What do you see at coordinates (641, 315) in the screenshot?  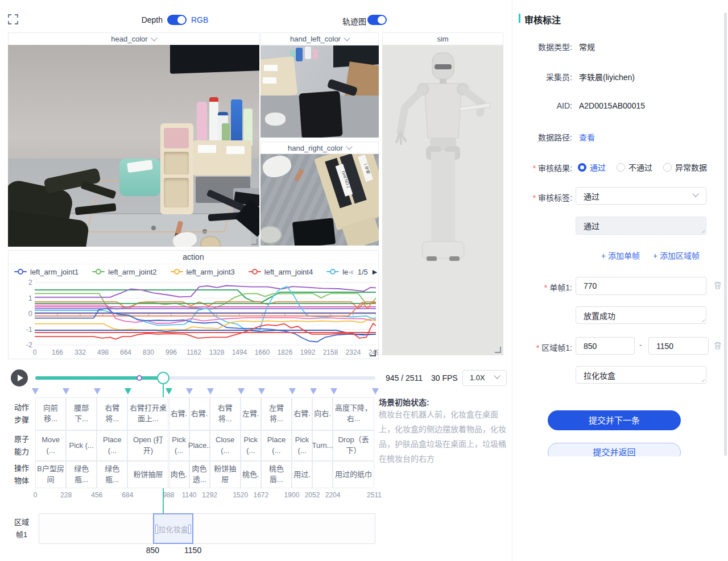 I see `single-frame-note-textarea: 放置成功` at bounding box center [641, 315].